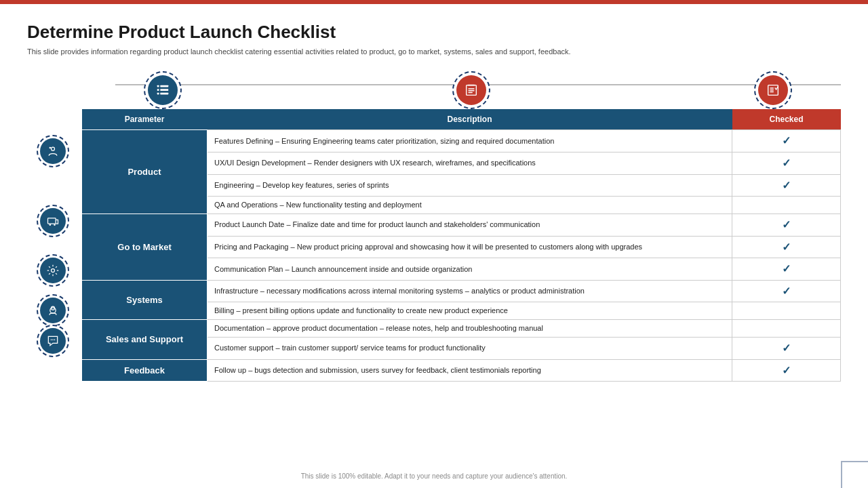 This screenshot has width=868, height=488. I want to click on product-side-icon, so click(53, 150).